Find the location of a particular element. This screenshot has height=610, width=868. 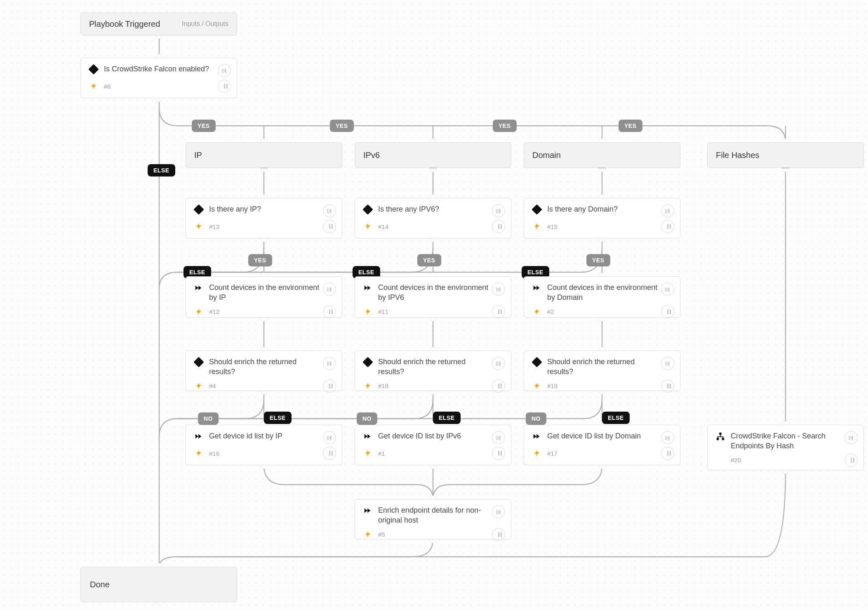

task-is-there-any-ip: Is there any IP? #13 is located at coordinates (264, 218).